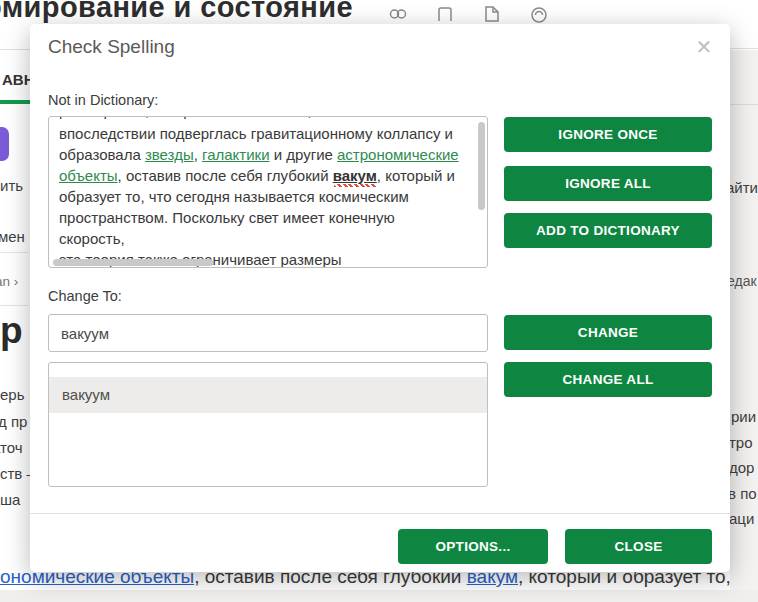 This screenshot has height=602, width=758. What do you see at coordinates (742, 518) in the screenshot?
I see `bg-text-fragment: аци` at bounding box center [742, 518].